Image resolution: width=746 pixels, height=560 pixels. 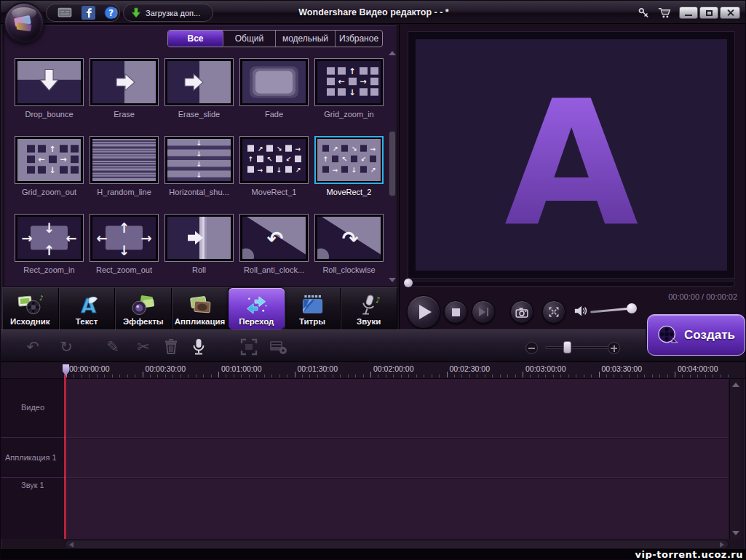 What do you see at coordinates (349, 89) in the screenshot?
I see `transition-item-grid-zoom-in: ↑←→↓Grid_zoom_in` at bounding box center [349, 89].